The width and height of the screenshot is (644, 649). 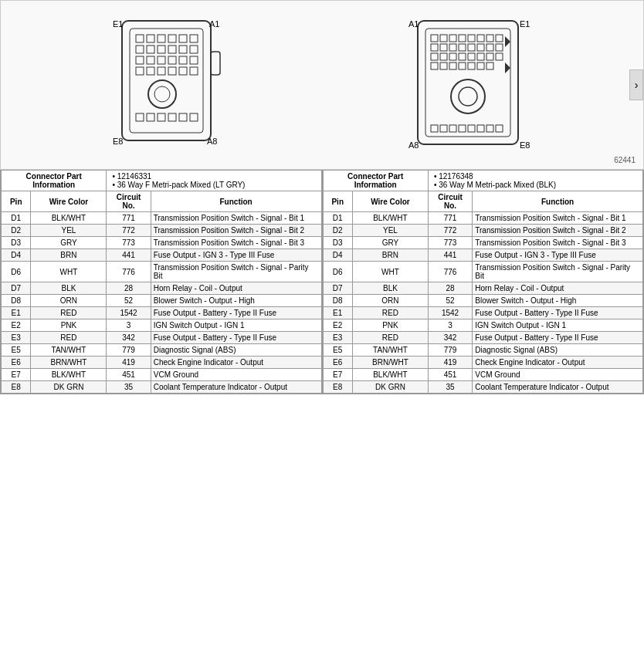 What do you see at coordinates (128, 350) in the screenshot?
I see `left-cell-circuit: 779` at bounding box center [128, 350].